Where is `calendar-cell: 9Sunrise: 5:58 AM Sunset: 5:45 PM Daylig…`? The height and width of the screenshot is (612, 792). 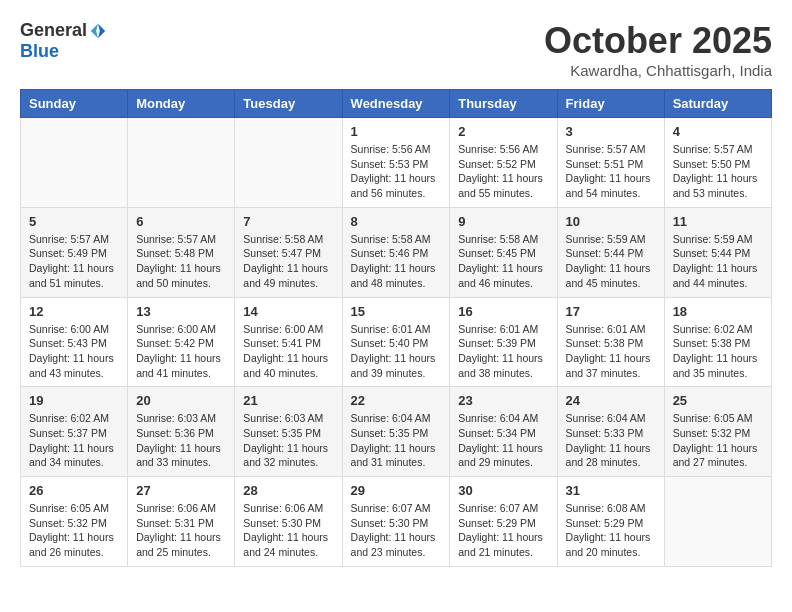
calendar-cell: 9Sunrise: 5:58 AM Sunset: 5:45 PM Daylig… is located at coordinates (504, 252).